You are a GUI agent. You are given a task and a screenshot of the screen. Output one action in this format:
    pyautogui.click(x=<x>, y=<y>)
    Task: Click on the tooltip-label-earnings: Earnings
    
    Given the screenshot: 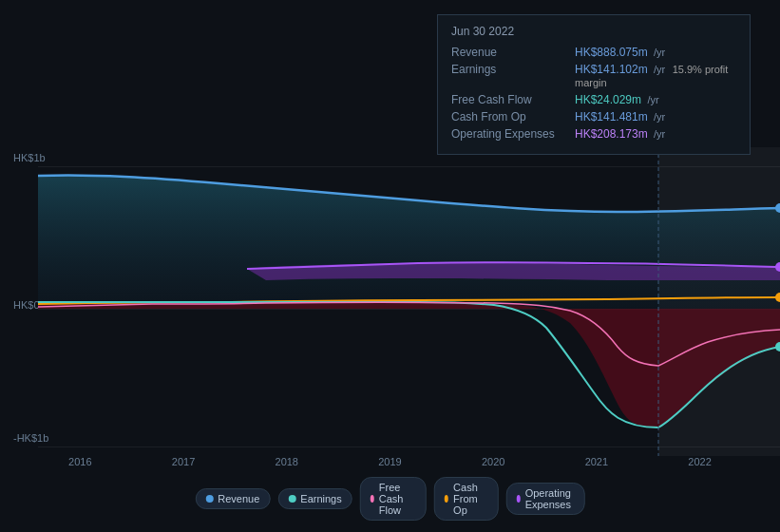 What is the action you would take?
    pyautogui.click(x=513, y=69)
    